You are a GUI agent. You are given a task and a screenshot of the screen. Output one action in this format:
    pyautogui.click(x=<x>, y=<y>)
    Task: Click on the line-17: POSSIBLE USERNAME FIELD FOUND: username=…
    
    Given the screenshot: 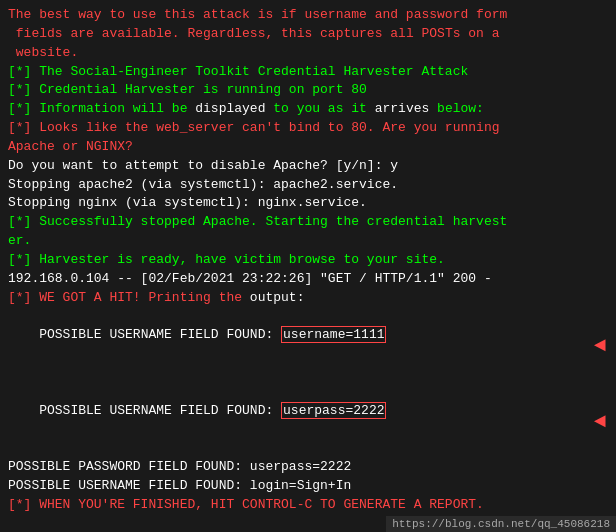 What is the action you would take?
    pyautogui.click(x=308, y=346)
    